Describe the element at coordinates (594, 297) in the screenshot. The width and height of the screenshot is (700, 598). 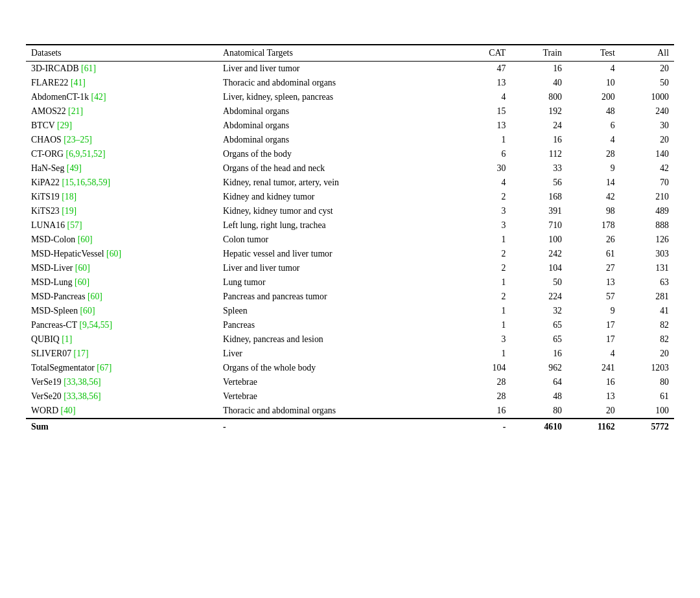
I see `cell-test: 57` at that location.